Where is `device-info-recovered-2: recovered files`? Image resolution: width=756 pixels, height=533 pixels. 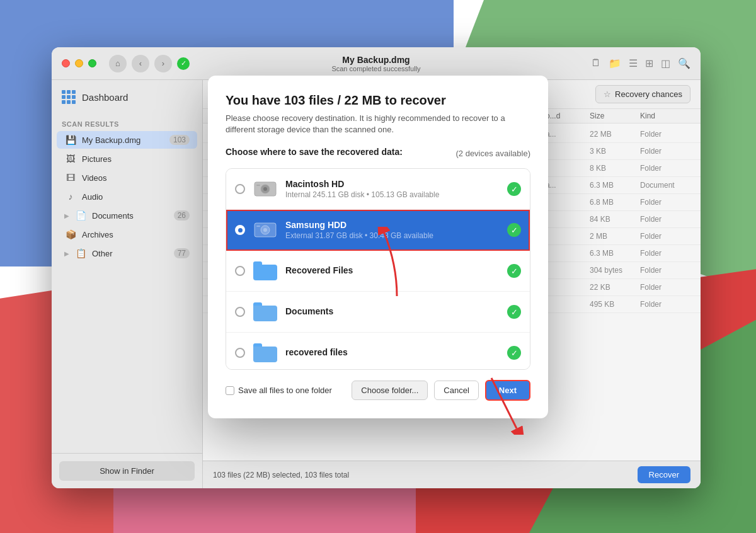
device-info-recovered-2: recovered files is located at coordinates (316, 353).